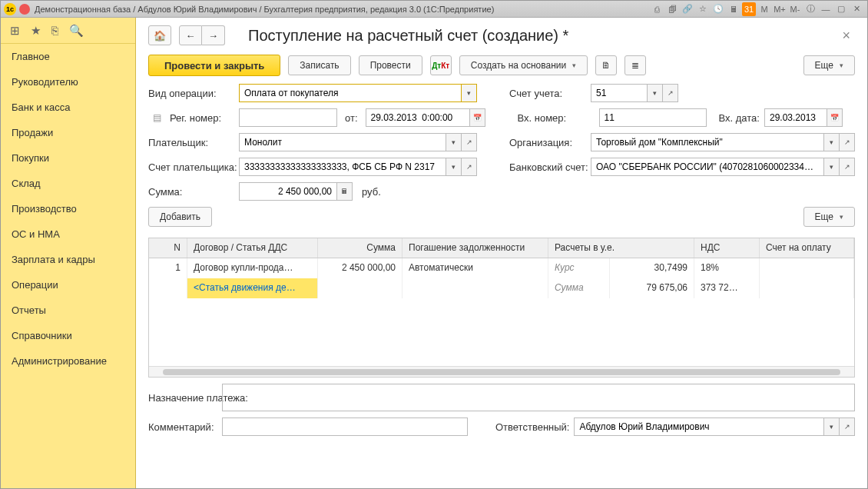 This screenshot has height=489, width=868. I want to click on th-ras: Расчеты в у.е., so click(621, 248).